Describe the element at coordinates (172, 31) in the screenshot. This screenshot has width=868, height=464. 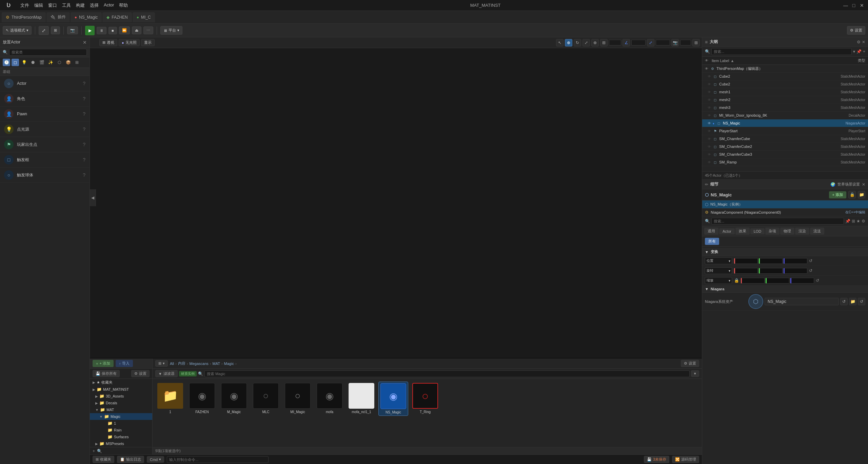
I see `platform-button: 🖥 平台 ▾` at that location.